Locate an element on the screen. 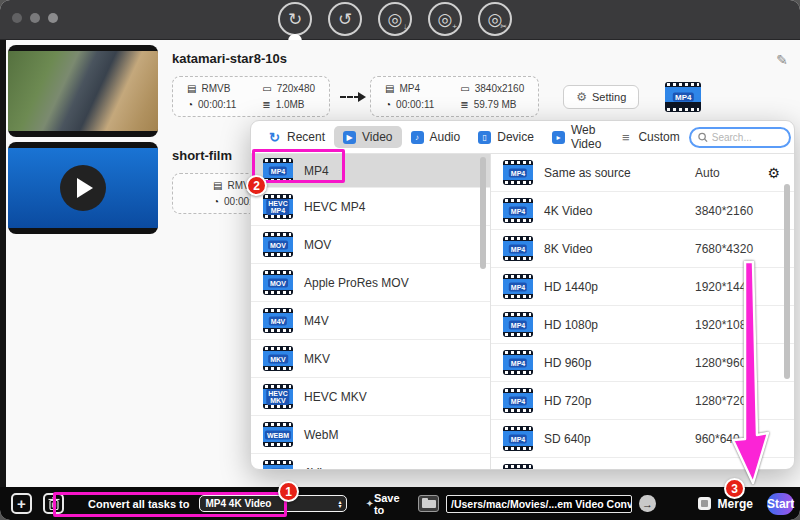 This screenshot has height=520, width=800. tab-label: Custom is located at coordinates (658, 137).